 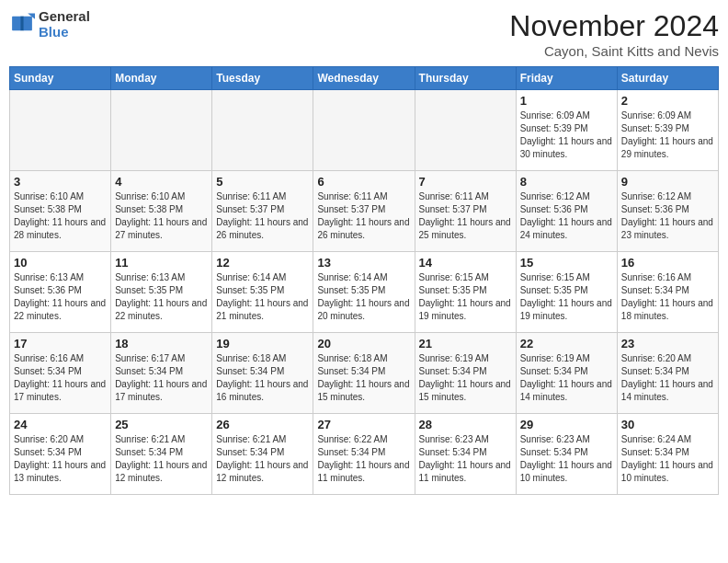 I want to click on calendar-day-cell: 19Sunrise: 6:18 AM Sunset: 5:34 PM Dayli…, so click(x=263, y=373).